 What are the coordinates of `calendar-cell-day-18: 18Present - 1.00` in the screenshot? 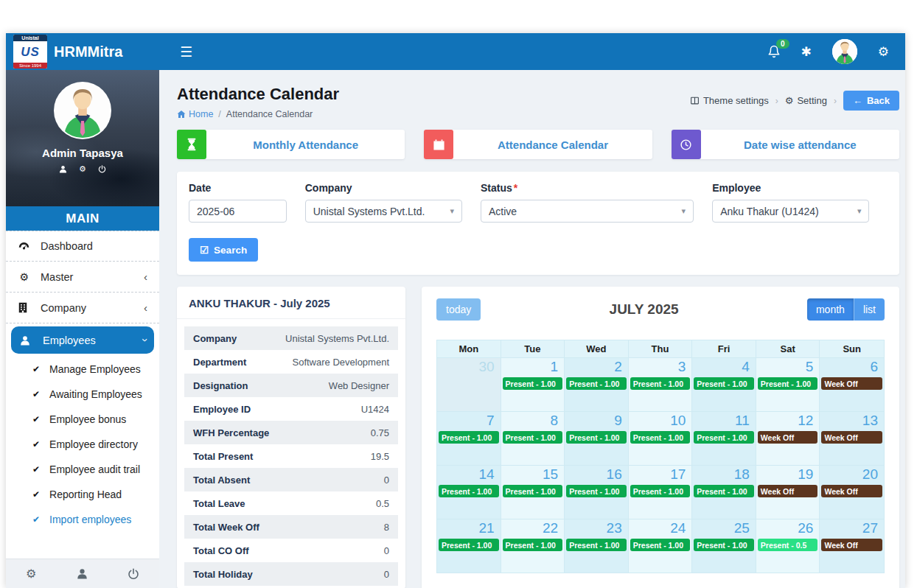 It's located at (724, 492).